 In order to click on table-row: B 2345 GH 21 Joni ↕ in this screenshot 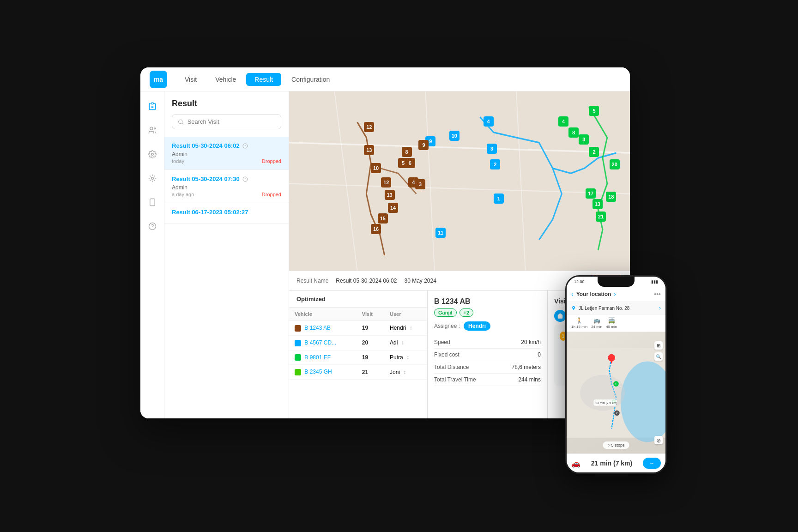, I will do `click(358, 372)`.